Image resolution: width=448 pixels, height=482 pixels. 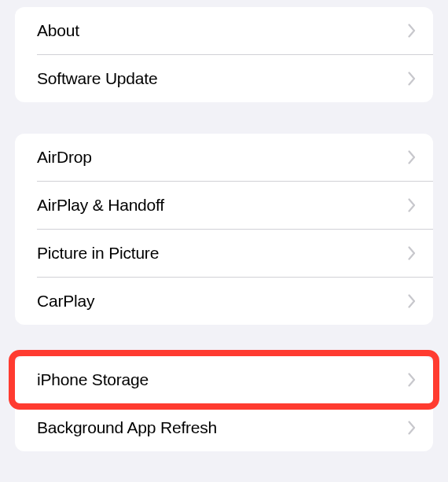 I want to click on iphone-storage-row: iPhone Storage, so click(x=224, y=380).